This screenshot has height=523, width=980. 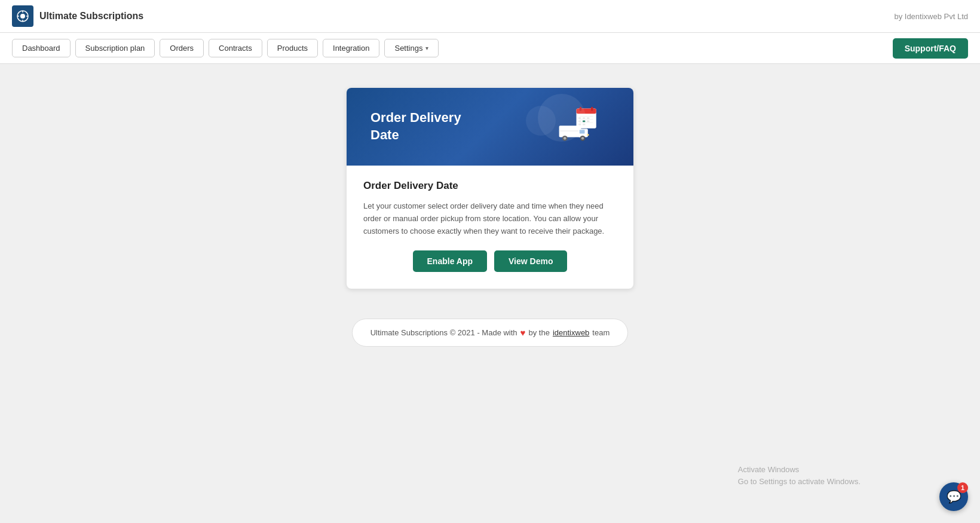 What do you see at coordinates (490, 127) in the screenshot?
I see `card-banner: Order DeliveryDate` at bounding box center [490, 127].